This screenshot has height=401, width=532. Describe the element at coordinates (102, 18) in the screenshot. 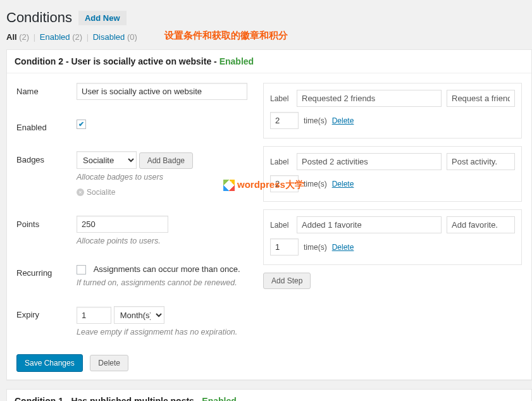

I see `add-new-button: Add New` at that location.